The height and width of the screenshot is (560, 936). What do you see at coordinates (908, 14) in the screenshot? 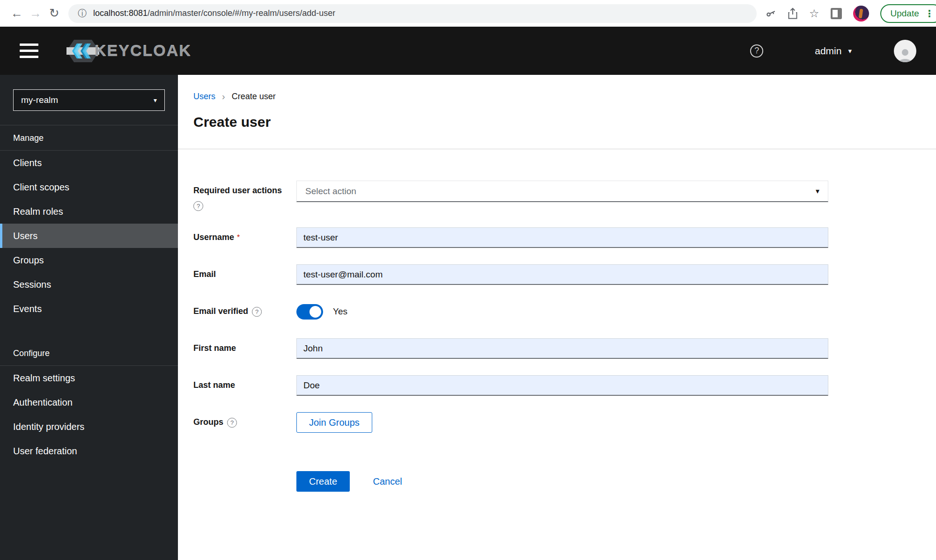
I see `browser-update-button: Update ⋮` at bounding box center [908, 14].